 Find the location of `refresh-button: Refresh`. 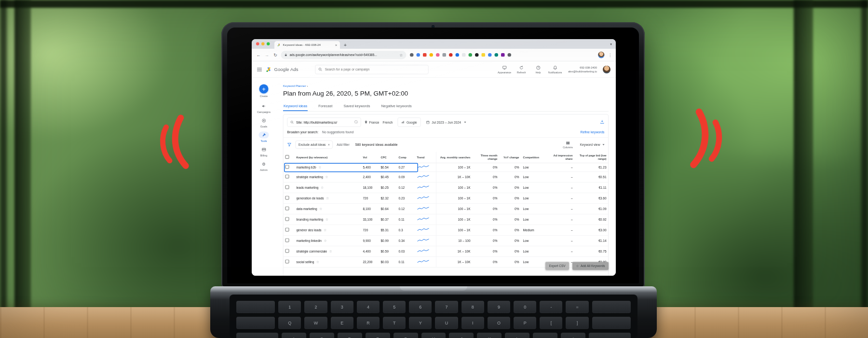

refresh-button: Refresh is located at coordinates (521, 70).